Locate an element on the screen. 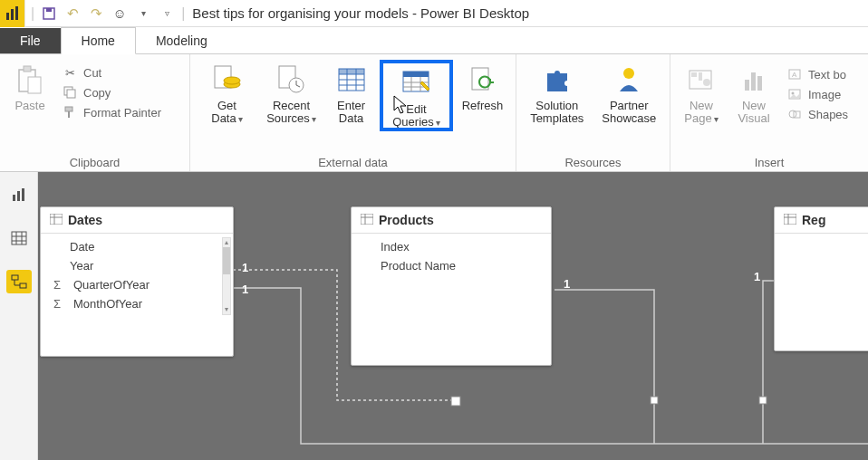  textbox-icon: A is located at coordinates (795, 74).